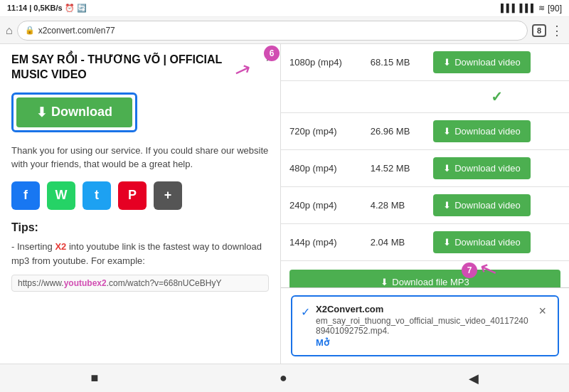 The image size is (569, 392). Describe the element at coordinates (283, 378) in the screenshot. I see `nav-circle-button: ●` at that location.